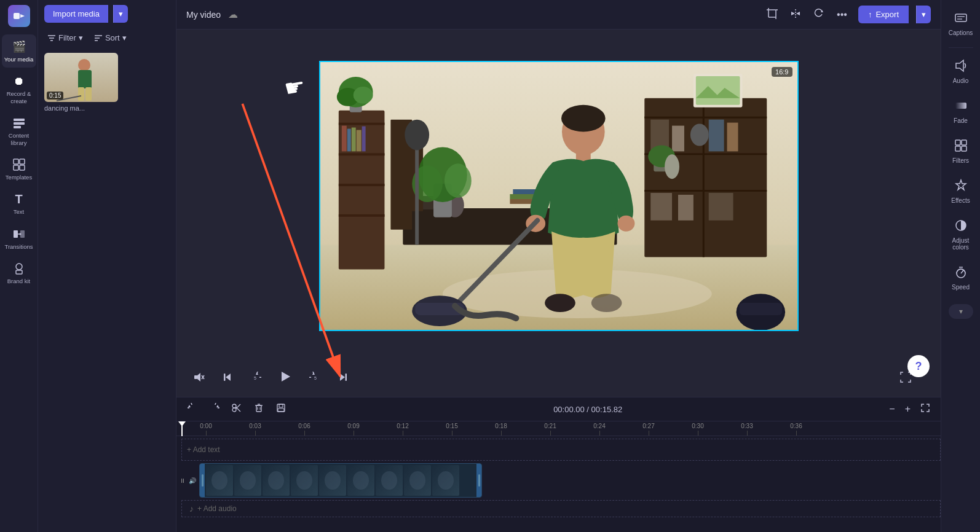  What do you see at coordinates (182, 429) in the screenshot?
I see `timeline-playhead` at bounding box center [182, 429].